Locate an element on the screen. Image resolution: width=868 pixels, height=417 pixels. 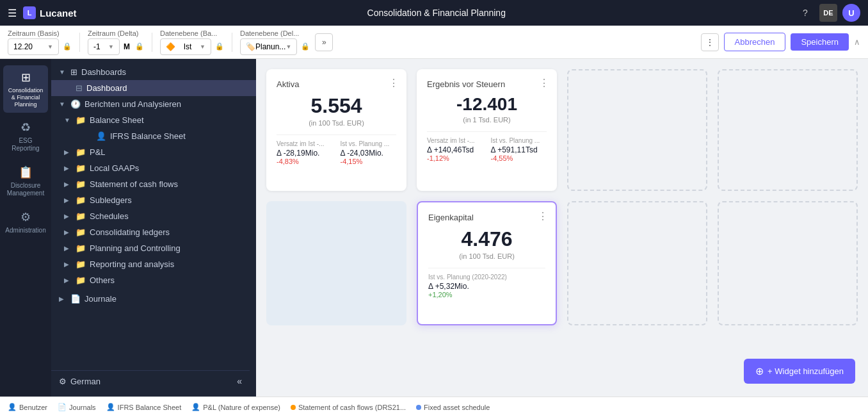
eigenkapital-stat1: Ist vs. Planung (2020-2022) Δ +5,32Mio. … is located at coordinates (486, 286).